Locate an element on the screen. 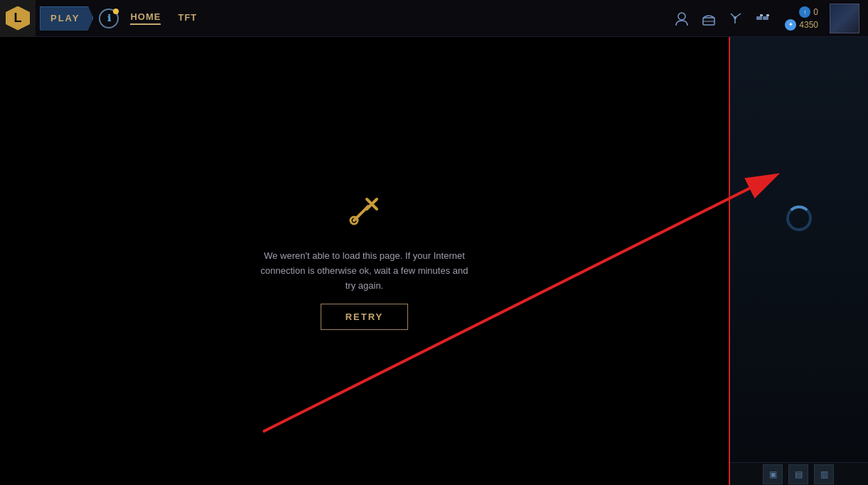 The image size is (868, 485). be-row: ✦ 4350 is located at coordinates (802, 25).